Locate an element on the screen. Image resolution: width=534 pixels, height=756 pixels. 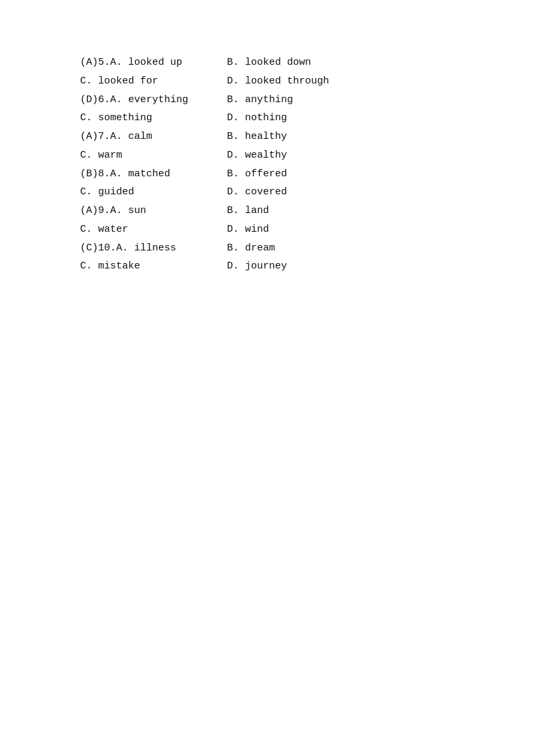
option-d-q7: D. wealthy is located at coordinates (300, 156).